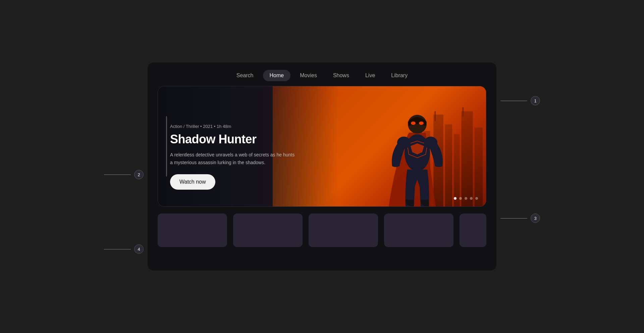  Describe the element at coordinates (514, 218) in the screenshot. I see `callout-3-line` at that location.